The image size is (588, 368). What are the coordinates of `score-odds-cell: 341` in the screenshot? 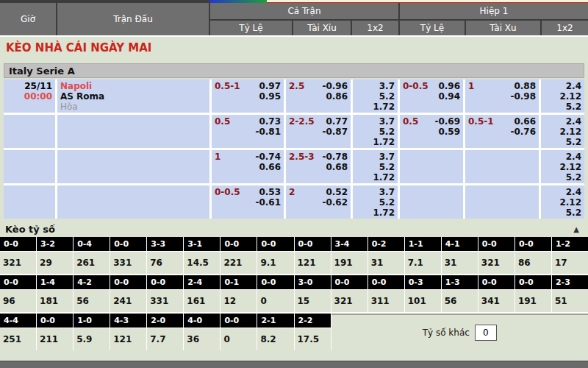 It's located at (497, 301).